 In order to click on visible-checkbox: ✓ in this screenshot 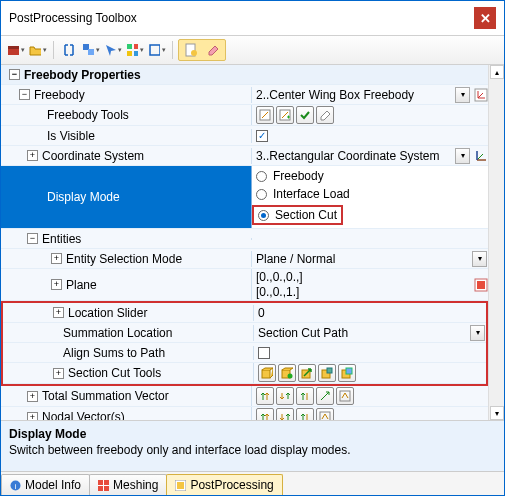, I will do `click(262, 136)`.